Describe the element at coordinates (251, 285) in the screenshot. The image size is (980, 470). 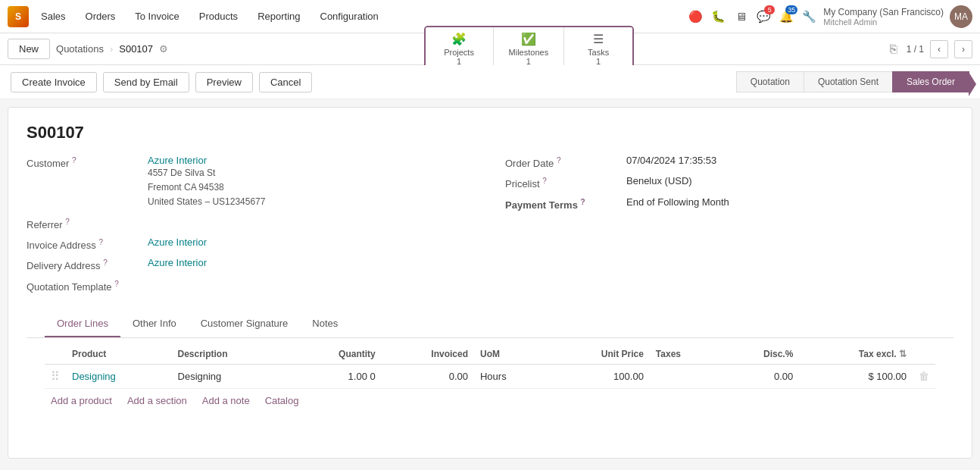
I see `quotation-template-field: Quotation Template ?` at that location.